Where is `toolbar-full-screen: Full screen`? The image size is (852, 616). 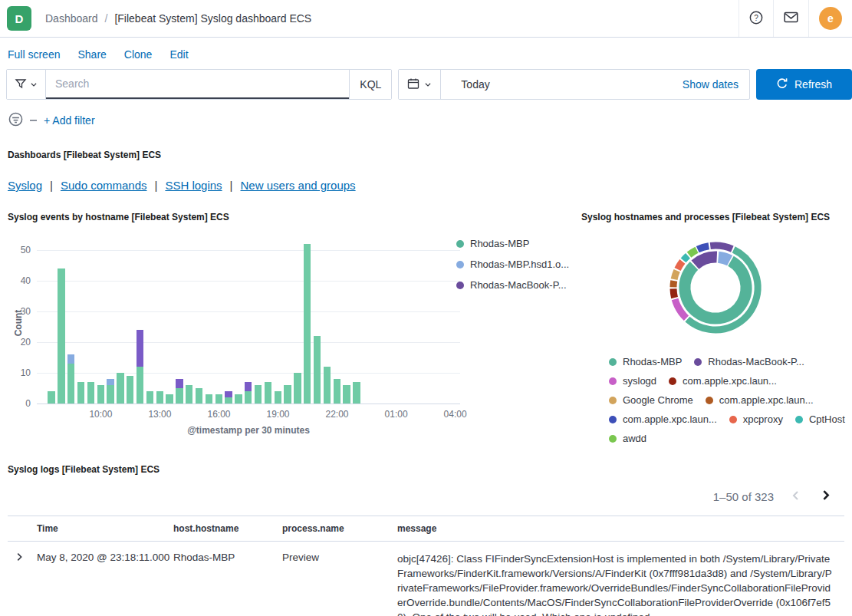 toolbar-full-screen: Full screen is located at coordinates (34, 54).